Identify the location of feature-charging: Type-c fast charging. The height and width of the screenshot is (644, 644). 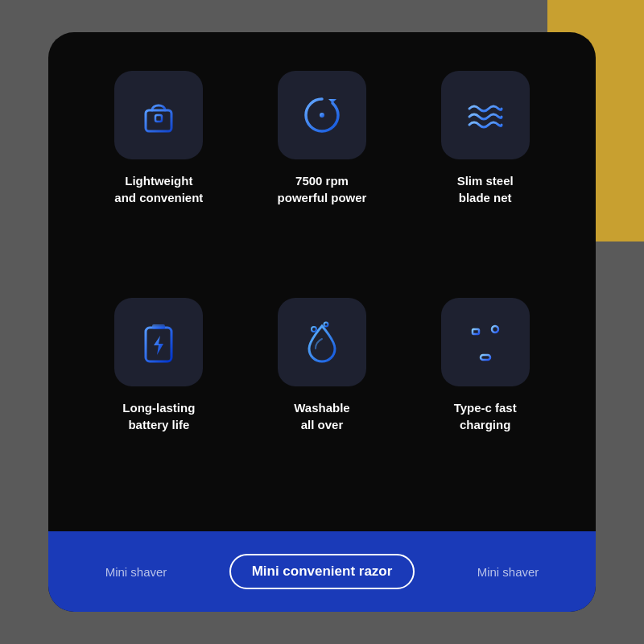
(485, 402).